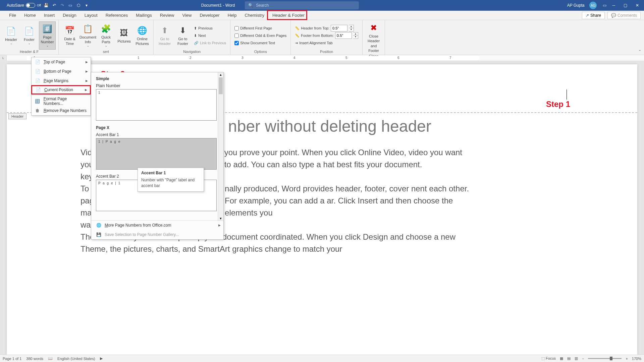  Describe the element at coordinates (101, 359) in the screenshot. I see `status-macro-icon: ▶` at that location.